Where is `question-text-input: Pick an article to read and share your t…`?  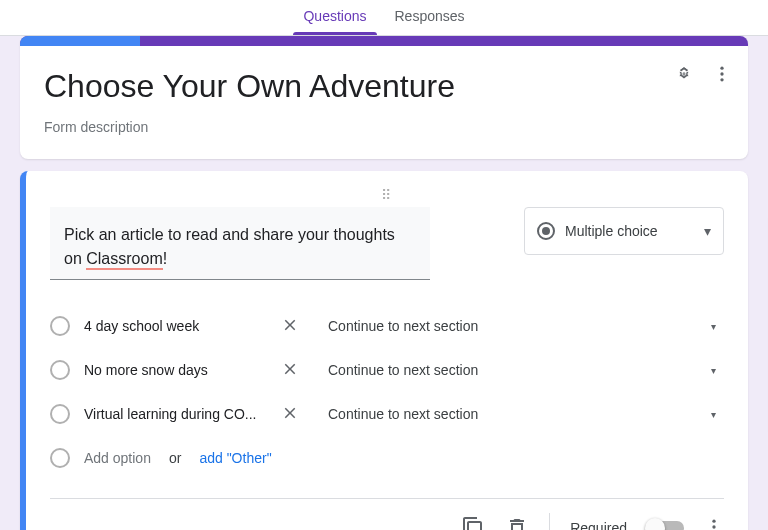 question-text-input: Pick an article to read and share your t… is located at coordinates (240, 244).